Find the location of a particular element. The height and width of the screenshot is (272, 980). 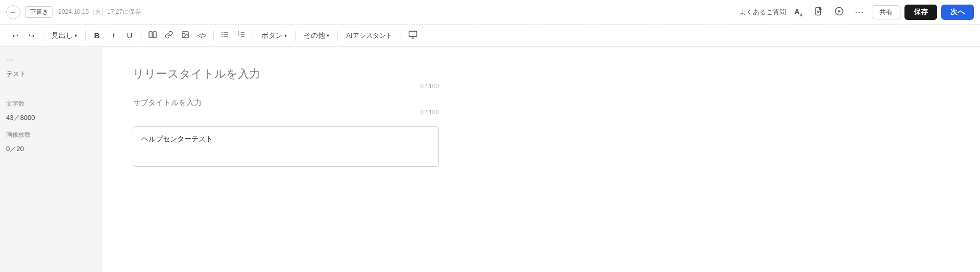

image-count-label: 画像枚数 is located at coordinates (51, 135).